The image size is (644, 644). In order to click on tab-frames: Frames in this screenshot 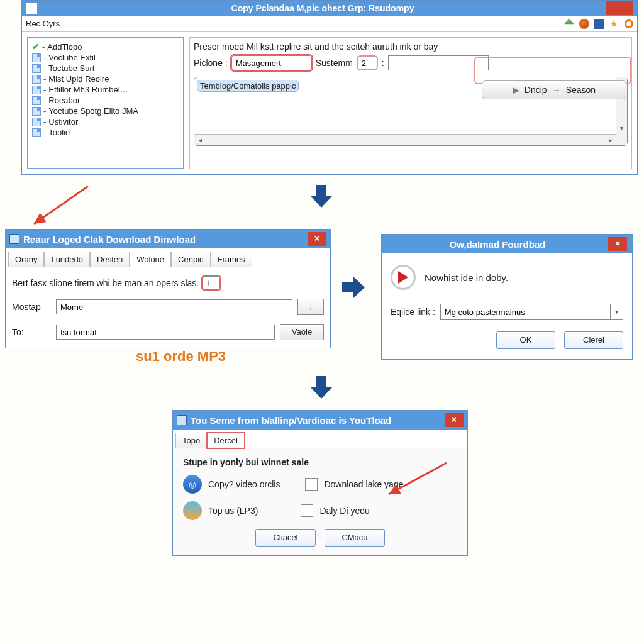, I will do `click(231, 259)`.